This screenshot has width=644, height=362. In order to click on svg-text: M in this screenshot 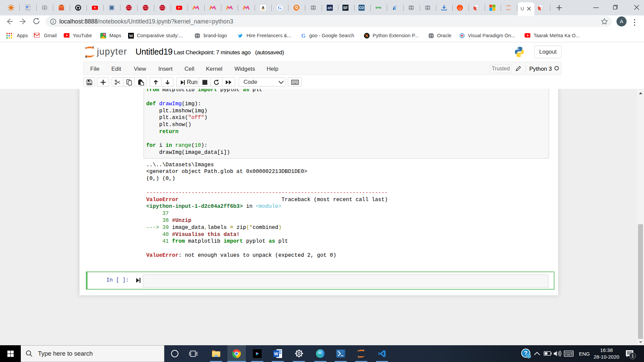, I will do `click(131, 36)`.